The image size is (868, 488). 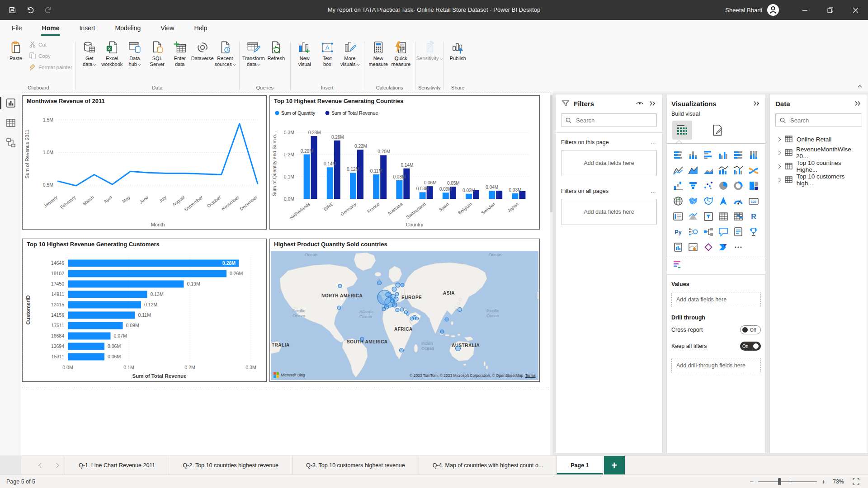 I want to click on next-page-icon, so click(x=56, y=465).